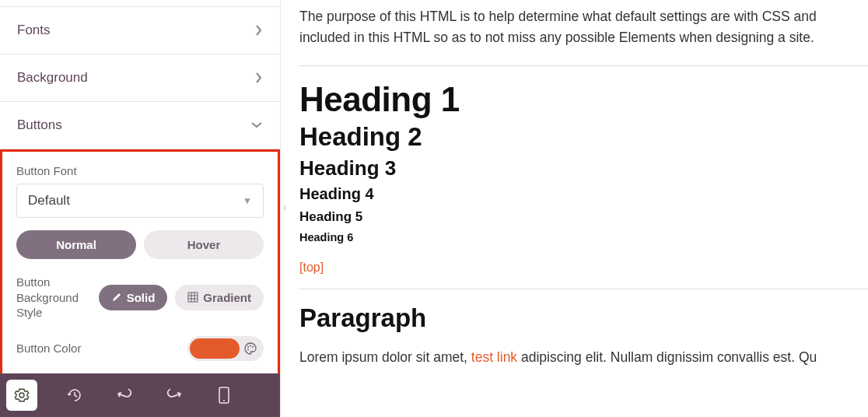 The image size is (868, 417). Describe the element at coordinates (250, 349) in the screenshot. I see `palette-icon` at that location.